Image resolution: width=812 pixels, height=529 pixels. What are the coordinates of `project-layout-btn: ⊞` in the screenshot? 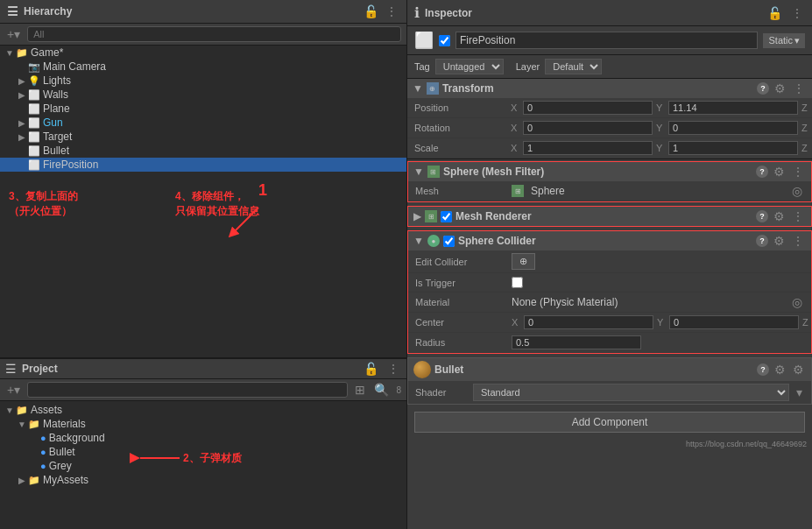 It's located at (360, 390).